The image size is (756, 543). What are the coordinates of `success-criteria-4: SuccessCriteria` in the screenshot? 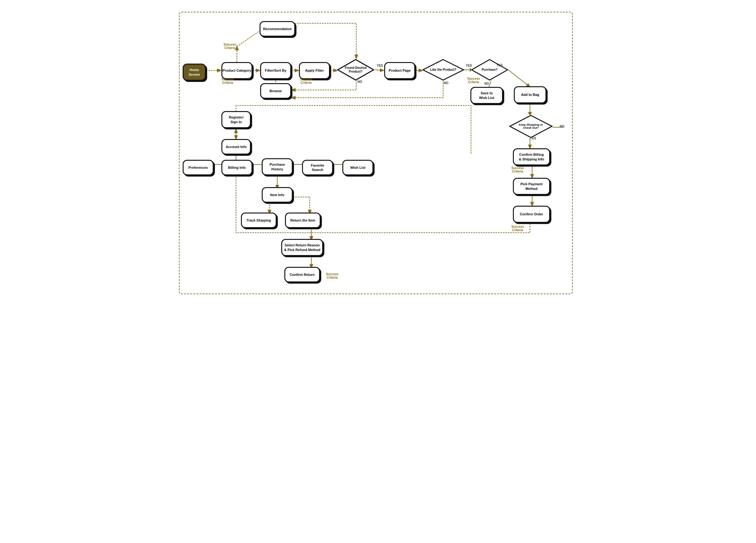 It's located at (474, 80).